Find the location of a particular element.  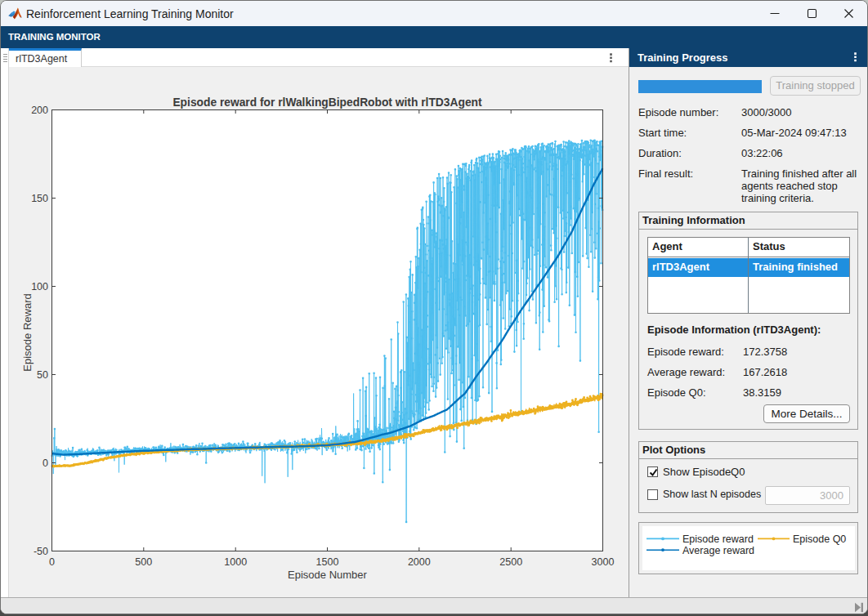

svg-text:Episode reward for rlWalkingBi: Episode reward for rlWalkingBipedRobot w… is located at coordinates (327, 103).